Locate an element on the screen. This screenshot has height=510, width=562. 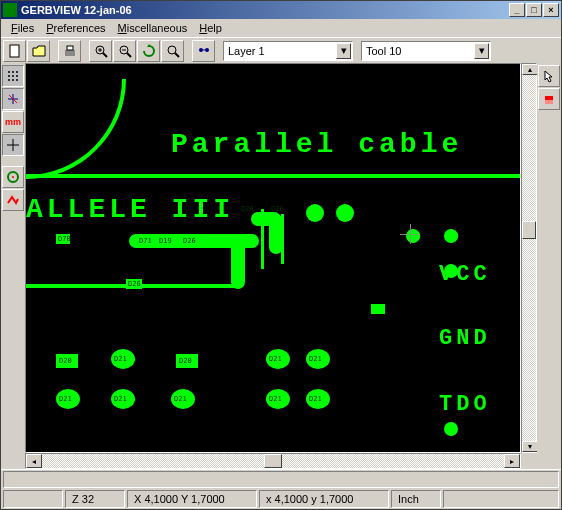
horizontal-scrollbar: ◂ ▸ is located at coordinates (273, 461).